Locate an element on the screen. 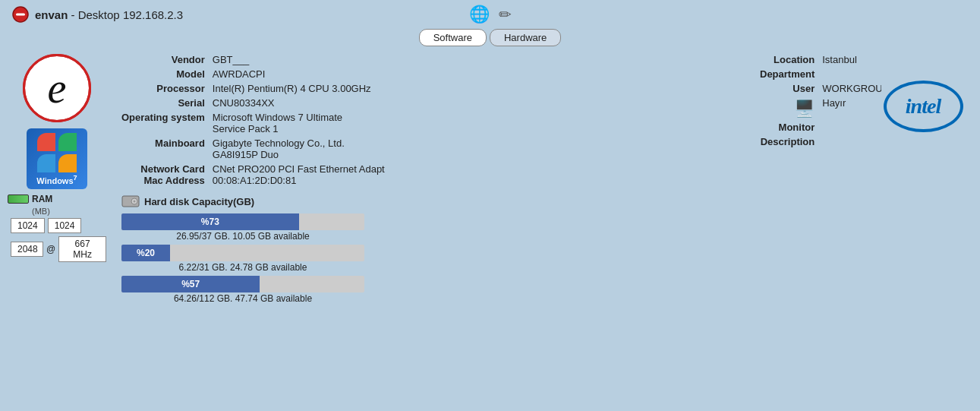  model-value: AWRDACPI is located at coordinates (478, 74).